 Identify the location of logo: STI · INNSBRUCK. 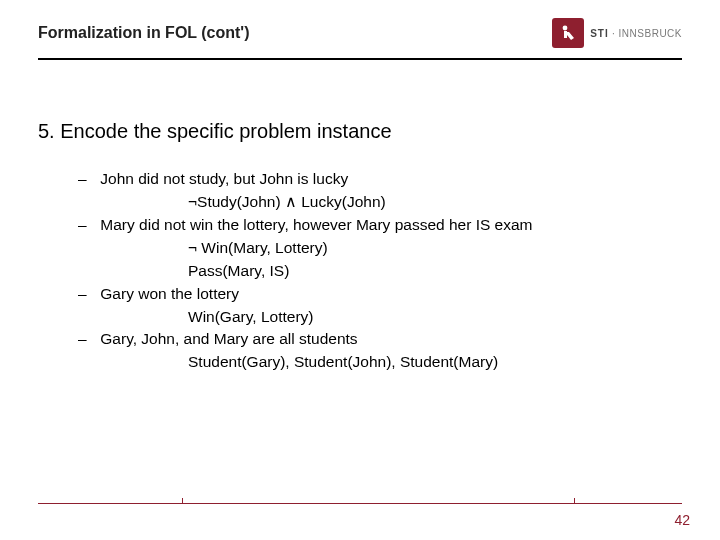
(617, 33).